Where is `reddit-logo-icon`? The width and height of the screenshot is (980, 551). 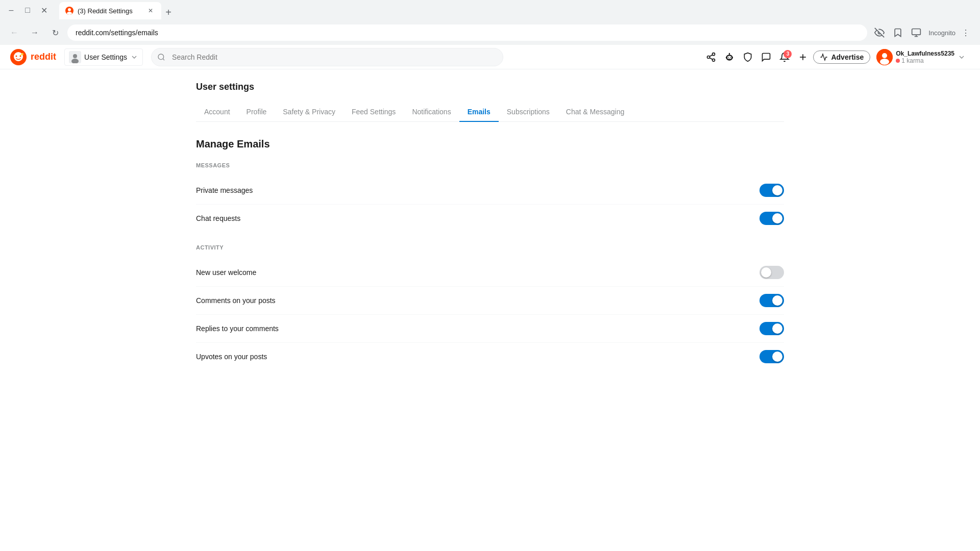
reddit-logo-icon is located at coordinates (18, 57).